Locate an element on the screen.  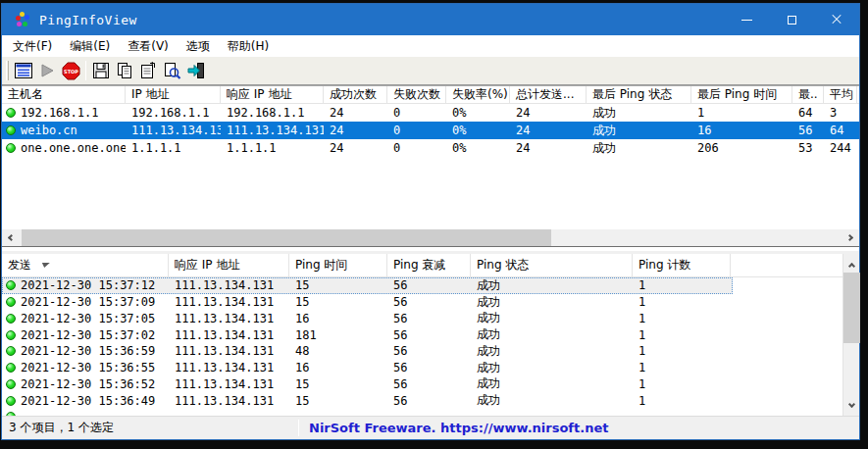
save-button is located at coordinates (101, 71).